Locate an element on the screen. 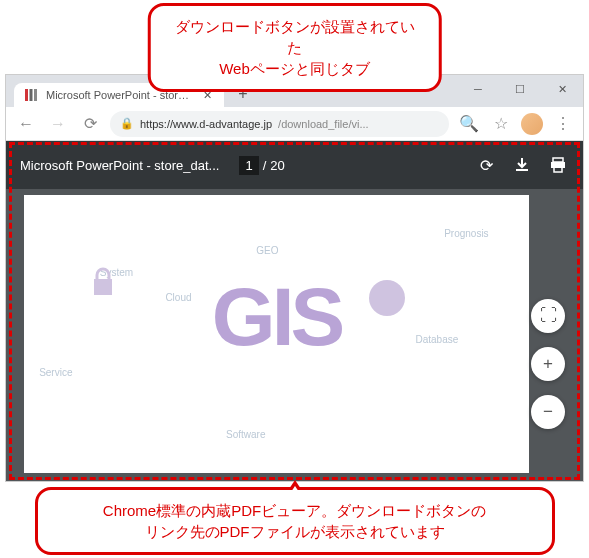  search-icon: 🔍 is located at coordinates (469, 124).